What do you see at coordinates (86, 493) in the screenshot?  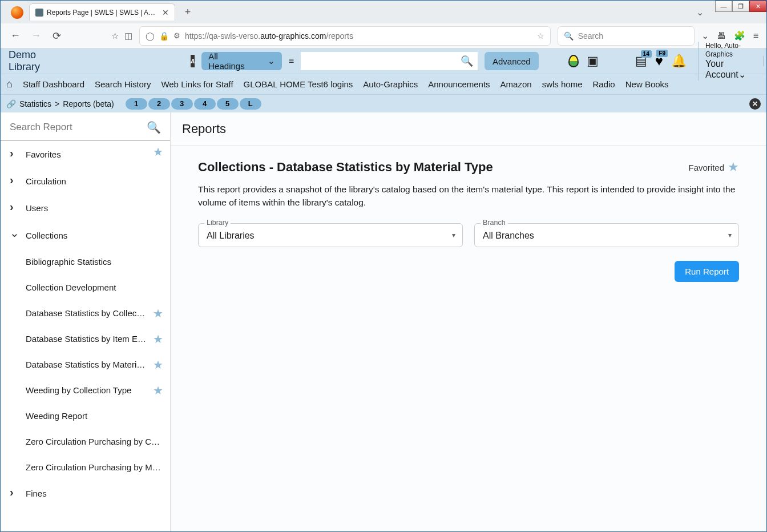 I see `sidebar-group-fines: Fines` at bounding box center [86, 493].